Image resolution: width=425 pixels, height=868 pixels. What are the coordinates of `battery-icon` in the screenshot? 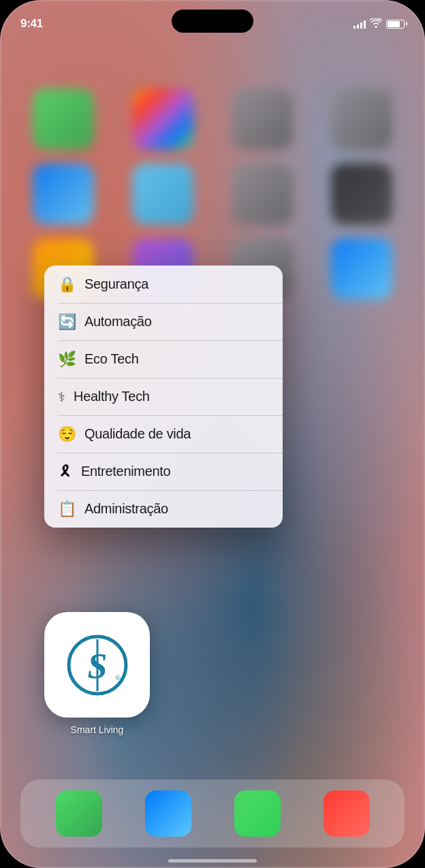 It's located at (395, 25).